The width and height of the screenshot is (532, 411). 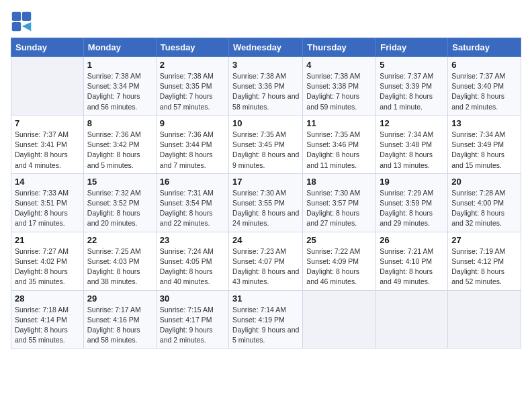 I want to click on day-cell: 28Sunrise: 7:18 AMSunset: 4:14 PMDayligh…, so click(x=48, y=320).